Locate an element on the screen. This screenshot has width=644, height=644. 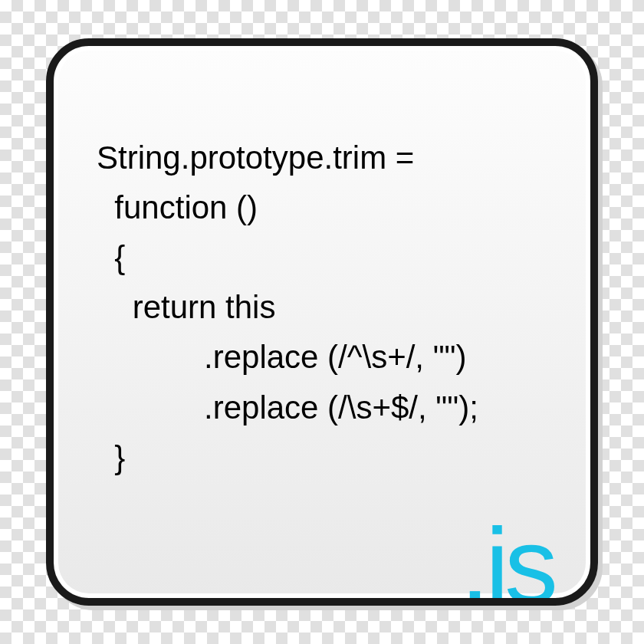
code-line: String.prototype.trim = is located at coordinates (255, 158).